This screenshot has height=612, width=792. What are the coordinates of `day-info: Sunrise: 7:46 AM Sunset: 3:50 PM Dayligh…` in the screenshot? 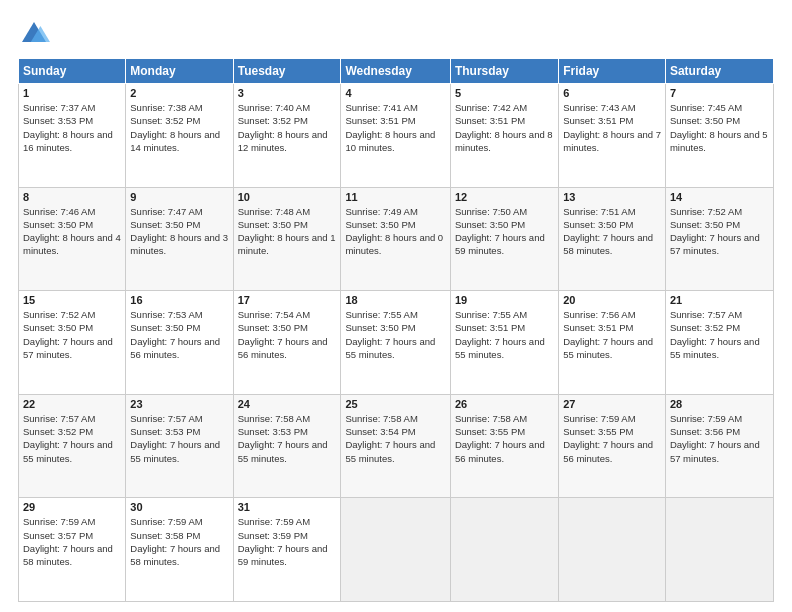 It's located at (72, 232).